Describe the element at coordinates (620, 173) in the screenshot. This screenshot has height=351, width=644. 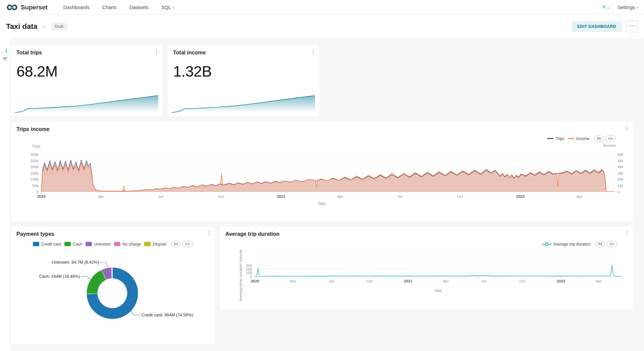
I see `svg-text: 3M` at that location.